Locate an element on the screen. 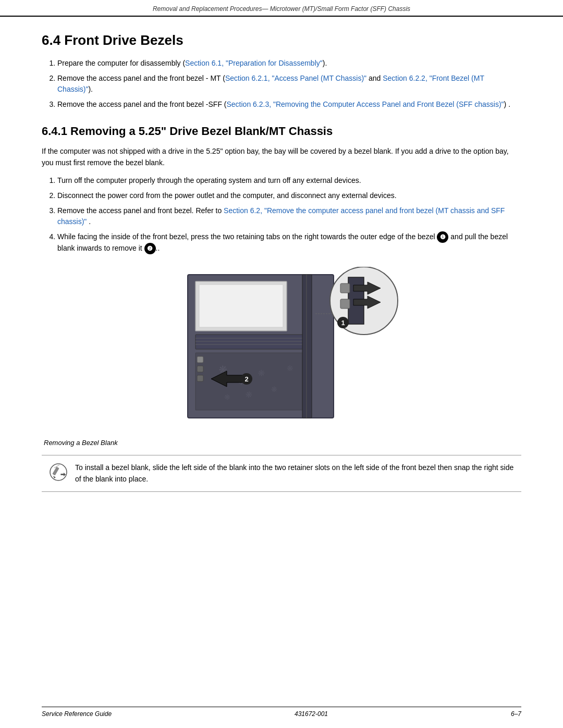  note-box: To install a bezel blank, slide the left… is located at coordinates (282, 473).